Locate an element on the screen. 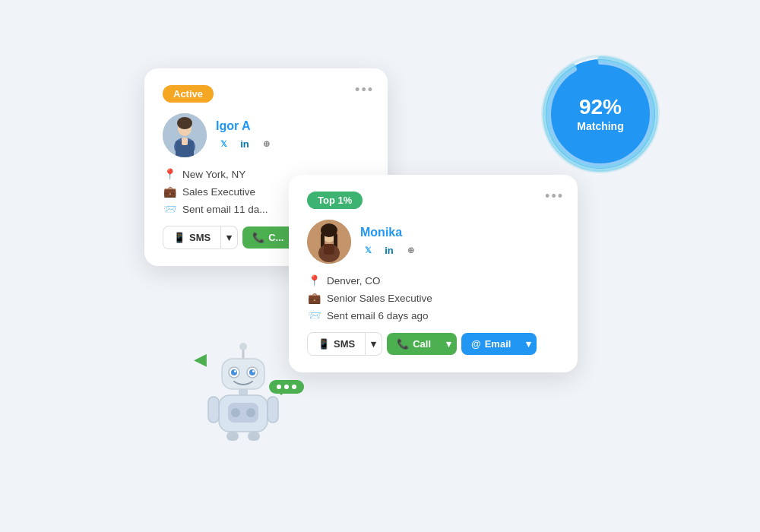  card-monika: Top 1% ••• is located at coordinates (433, 274).